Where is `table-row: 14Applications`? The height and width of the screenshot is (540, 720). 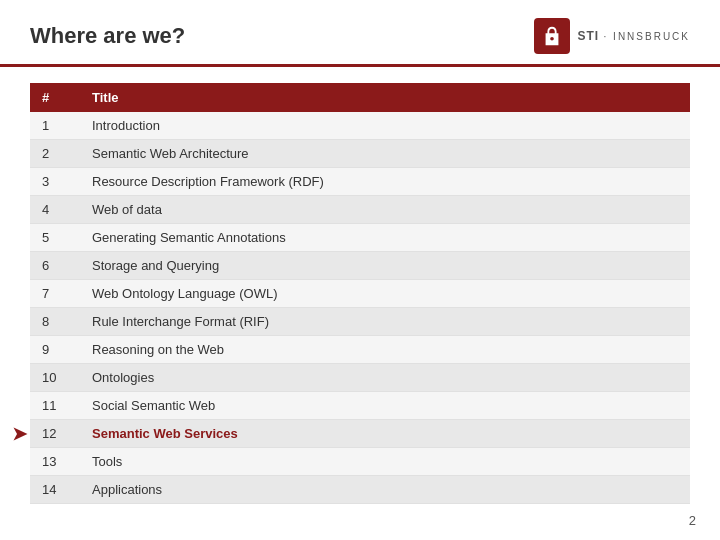
table-row: 14Applications is located at coordinates (360, 490).